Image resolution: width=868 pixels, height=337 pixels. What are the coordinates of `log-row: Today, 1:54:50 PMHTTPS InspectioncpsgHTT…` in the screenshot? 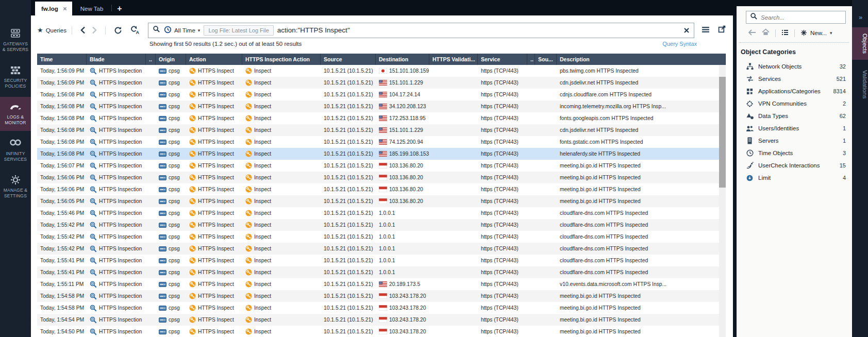 It's located at (378, 331).